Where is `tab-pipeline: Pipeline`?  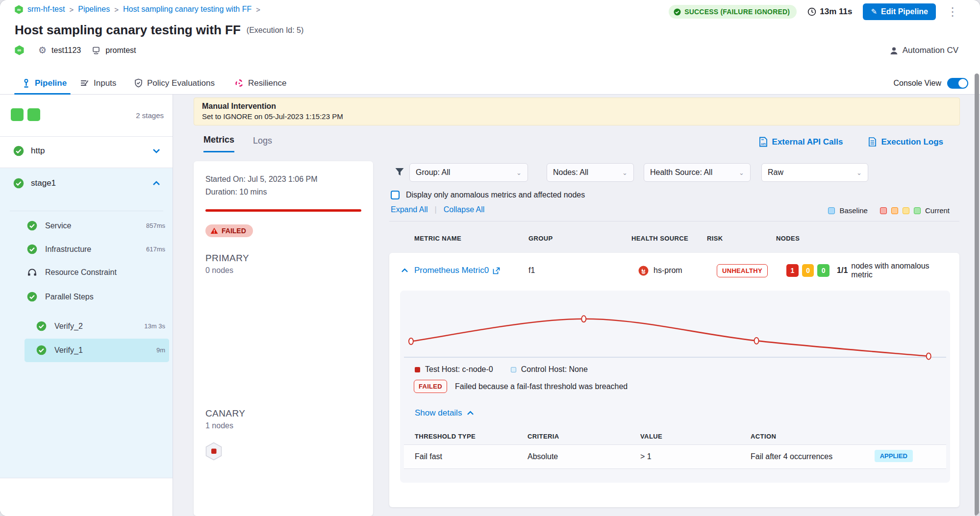 tab-pipeline: Pipeline is located at coordinates (44, 83).